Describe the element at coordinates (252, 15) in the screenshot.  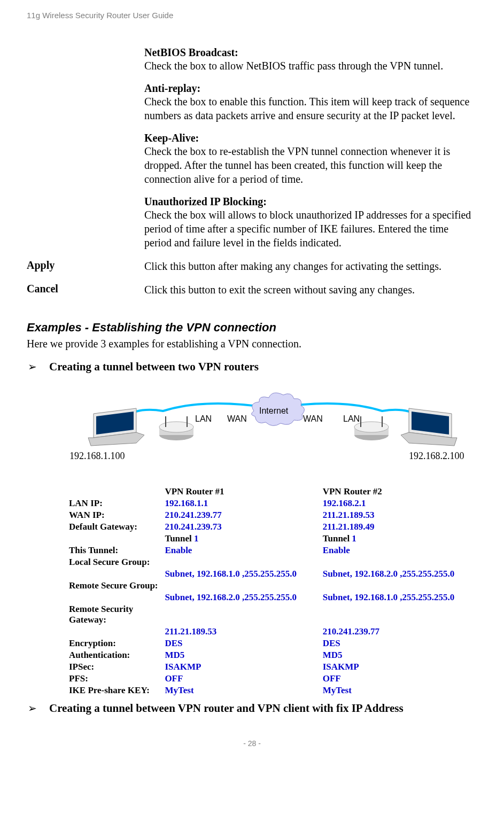
I see `page-header: 11g Wireless Security Router User Guide` at that location.